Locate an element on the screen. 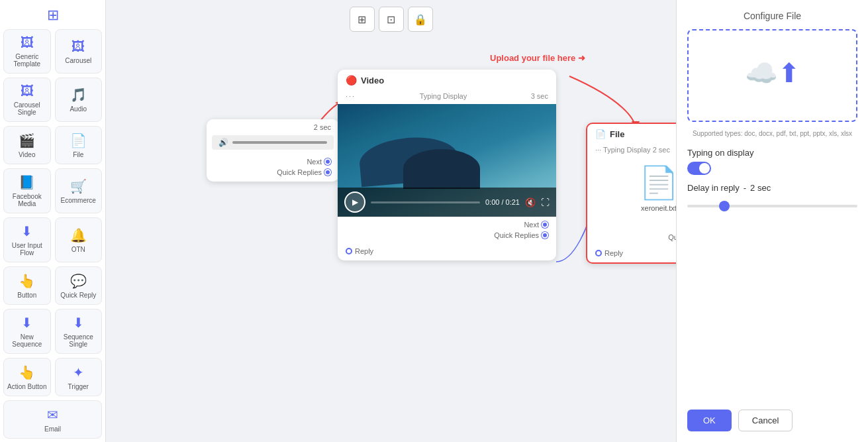 The height and width of the screenshot is (442, 868). sidebar-item-trigger: ✦ Trigger is located at coordinates (79, 377).